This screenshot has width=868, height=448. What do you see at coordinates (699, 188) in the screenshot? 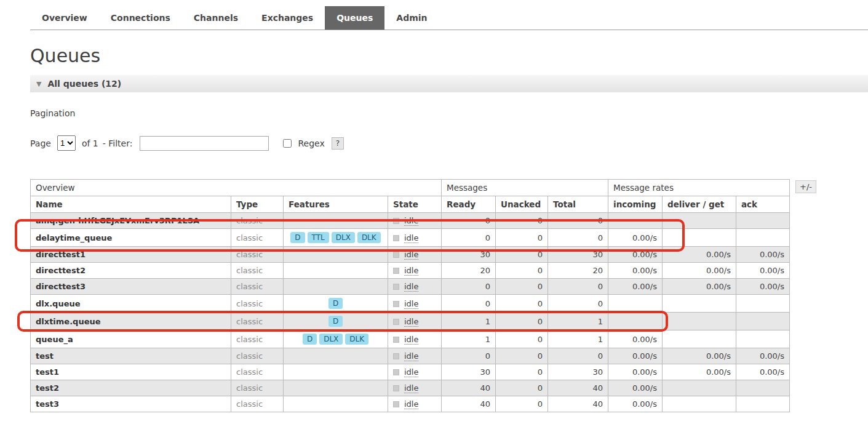
I see `group-header-message-rates: Message rates` at bounding box center [699, 188].